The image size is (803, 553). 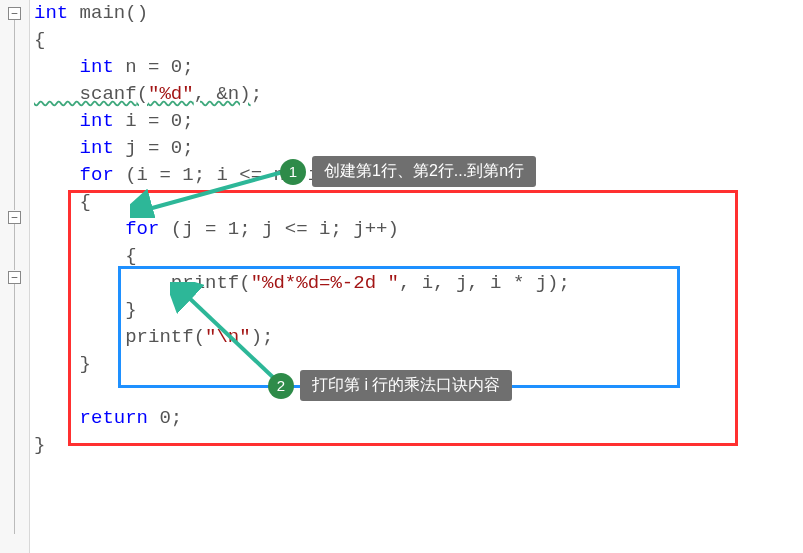 I want to click on code-line: scanf("%d", &n);, so click(x=418, y=94).